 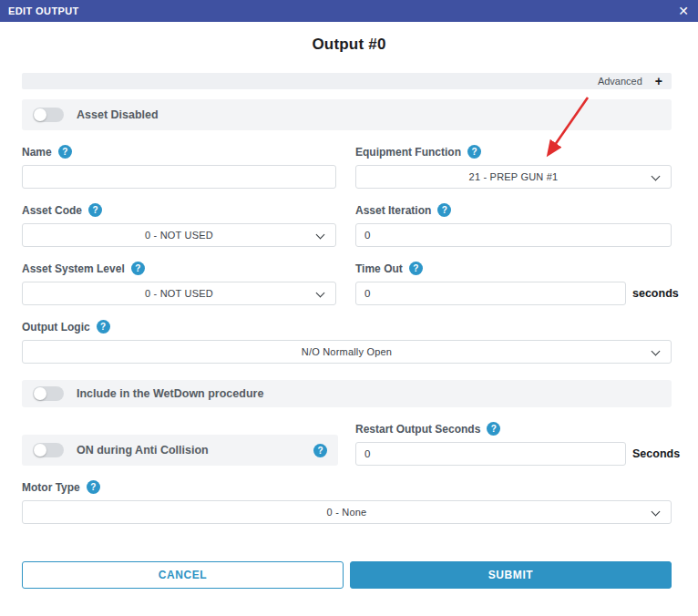 What do you see at coordinates (346, 218) in the screenshot?
I see `row-assetcode-iteration: Asset Code ? 0 - NOT USED Asset Iteratio…` at bounding box center [346, 218].